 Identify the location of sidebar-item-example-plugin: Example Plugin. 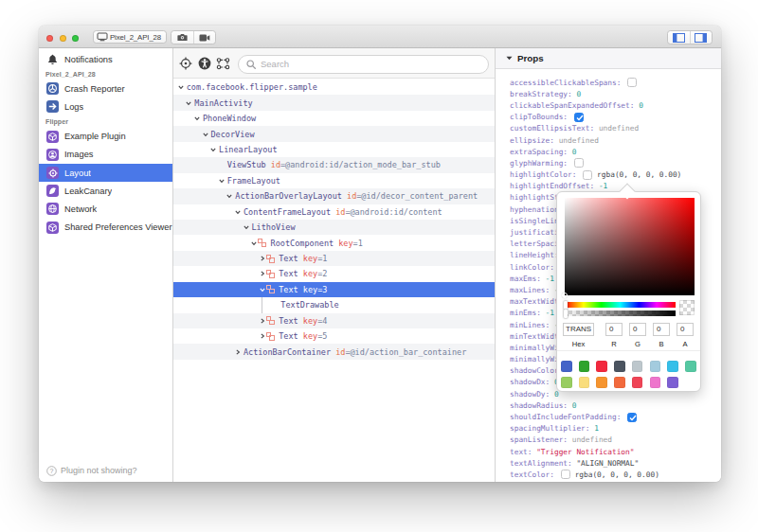
(106, 136).